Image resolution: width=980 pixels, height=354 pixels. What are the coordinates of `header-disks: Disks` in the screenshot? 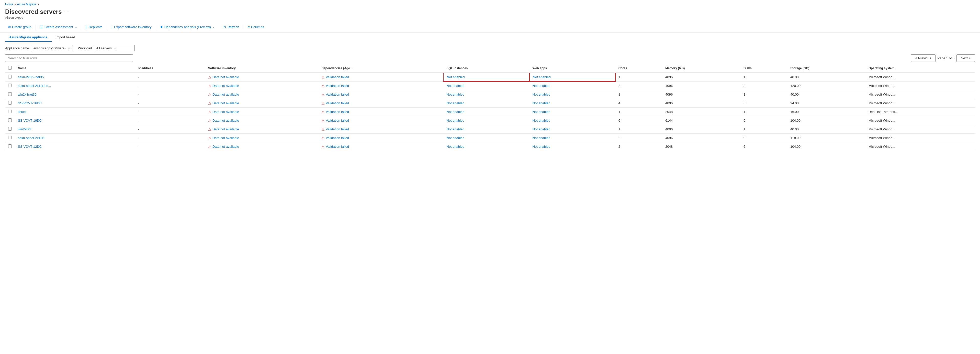 It's located at (764, 68).